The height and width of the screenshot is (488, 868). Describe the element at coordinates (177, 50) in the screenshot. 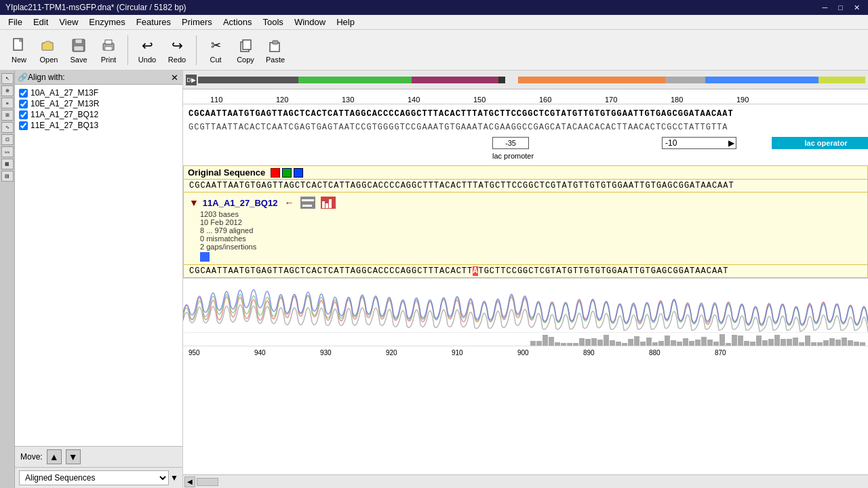

I see `redo-button: ↪ Redo` at that location.